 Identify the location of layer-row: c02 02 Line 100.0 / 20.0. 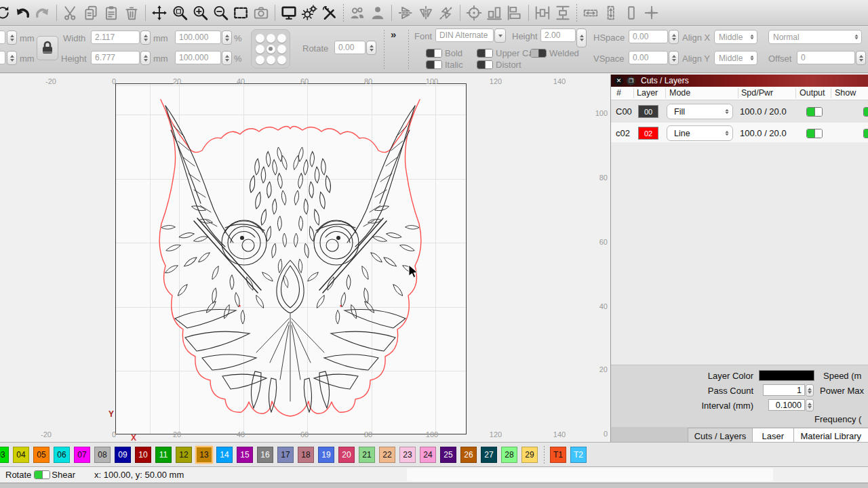
(739, 133).